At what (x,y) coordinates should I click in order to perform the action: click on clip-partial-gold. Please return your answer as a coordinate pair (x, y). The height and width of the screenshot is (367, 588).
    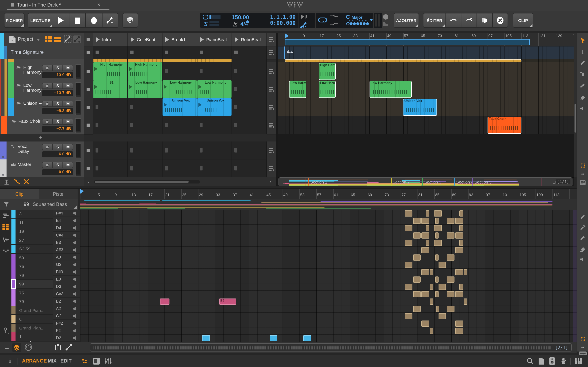
    Looking at the image, I should click on (145, 61).